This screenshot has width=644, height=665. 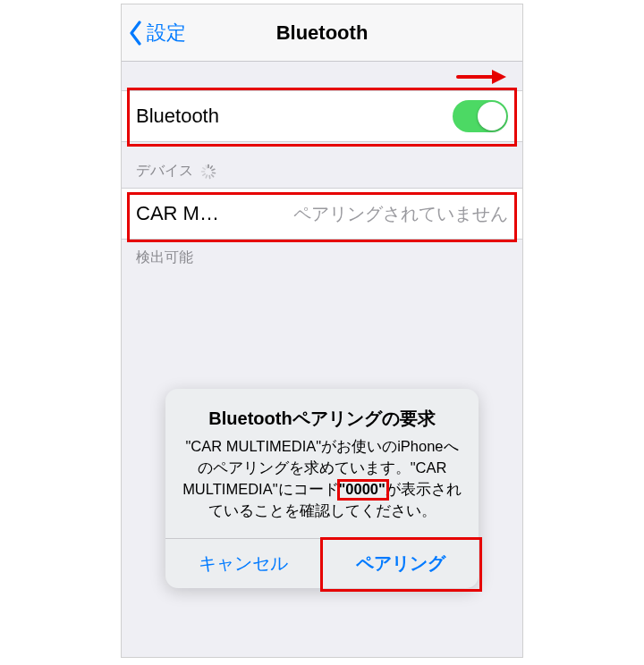 I want to click on bluetooth-label: Bluetooth, so click(x=177, y=116).